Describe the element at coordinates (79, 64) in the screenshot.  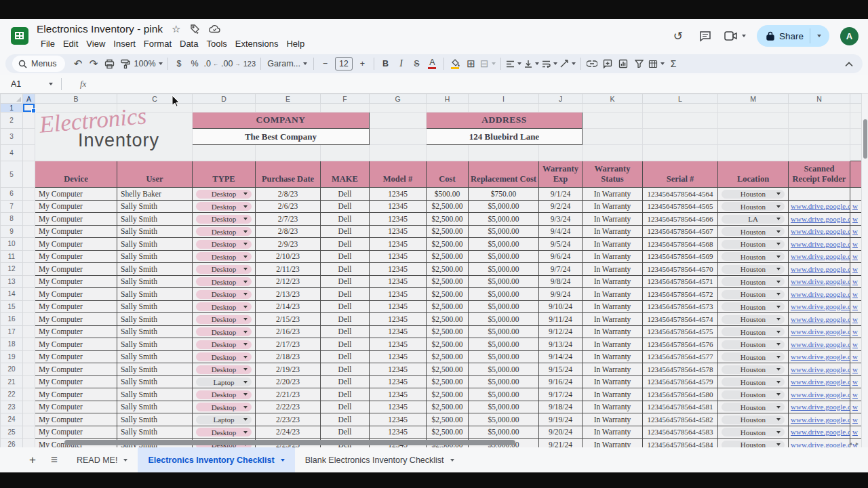
I see `undo-button: ↶` at that location.